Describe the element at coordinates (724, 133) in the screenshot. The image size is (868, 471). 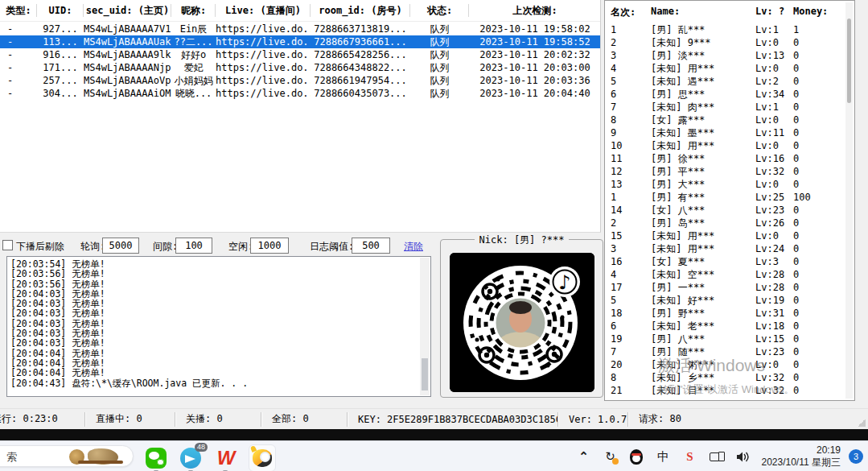
I see `rank-row: 9[未知] 墨***Lv:110` at that location.